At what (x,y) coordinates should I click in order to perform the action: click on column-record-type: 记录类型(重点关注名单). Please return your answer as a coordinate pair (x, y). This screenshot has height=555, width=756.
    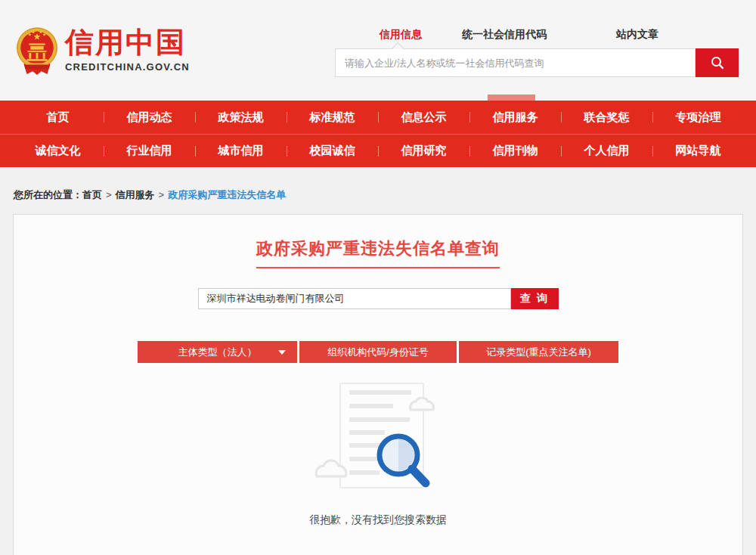
    Looking at the image, I should click on (538, 352).